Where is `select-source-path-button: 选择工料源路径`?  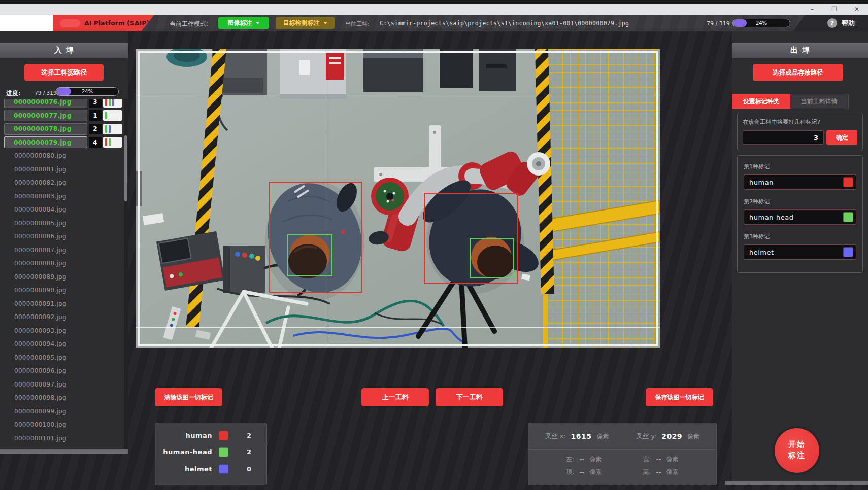 select-source-path-button: 选择工料源路径 is located at coordinates (64, 73).